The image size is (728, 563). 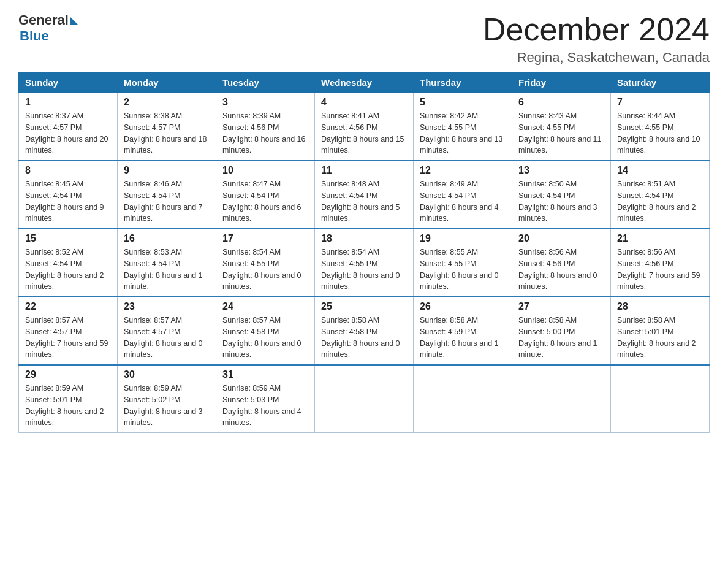 I want to click on calendar-day: 15Sunrise: 8:52 AMSunset: 4:54 PMDayligh…, so click(x=69, y=262).